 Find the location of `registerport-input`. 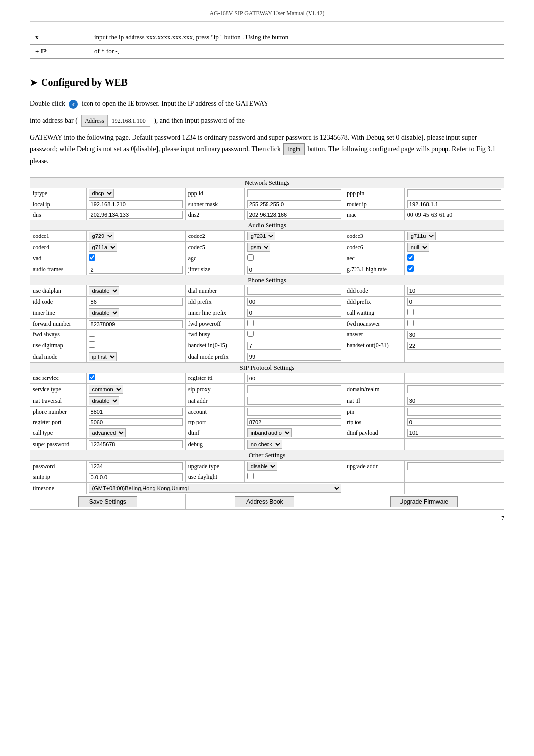

registerport-input is located at coordinates (136, 422).